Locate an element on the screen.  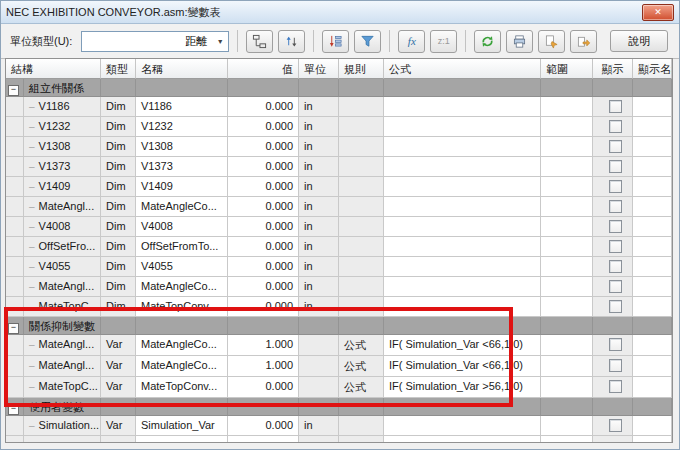
cell-struct: –MateAngl... is located at coordinates (62, 366).